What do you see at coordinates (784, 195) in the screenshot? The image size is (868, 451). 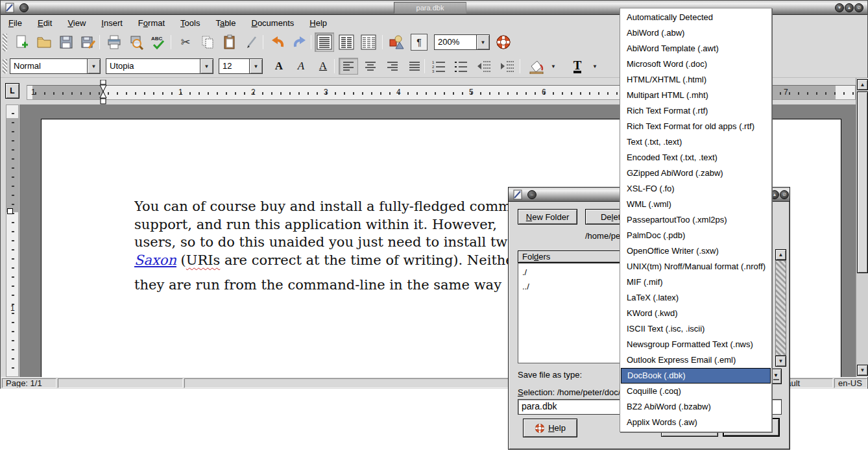 I see `dialog-close-button: ⊘` at bounding box center [784, 195].